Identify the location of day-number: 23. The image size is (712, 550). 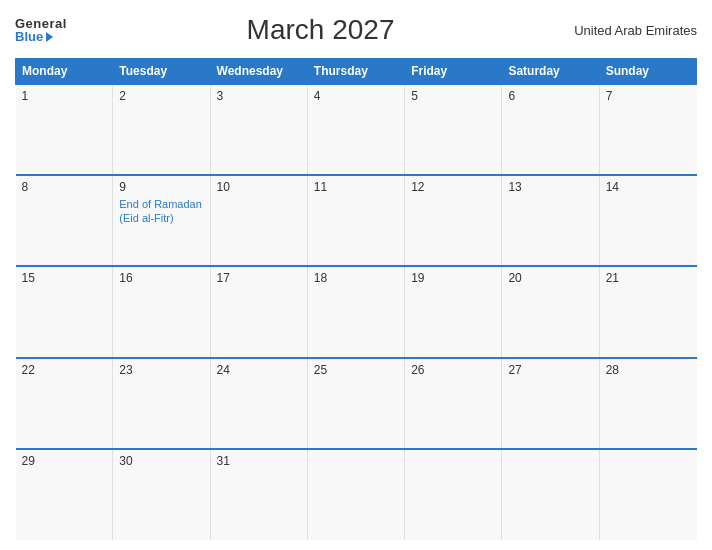
(161, 370).